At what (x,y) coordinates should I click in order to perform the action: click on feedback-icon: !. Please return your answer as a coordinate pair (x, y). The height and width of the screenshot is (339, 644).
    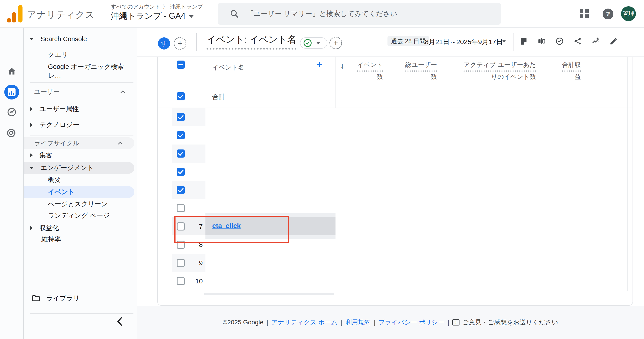
    Looking at the image, I should click on (456, 322).